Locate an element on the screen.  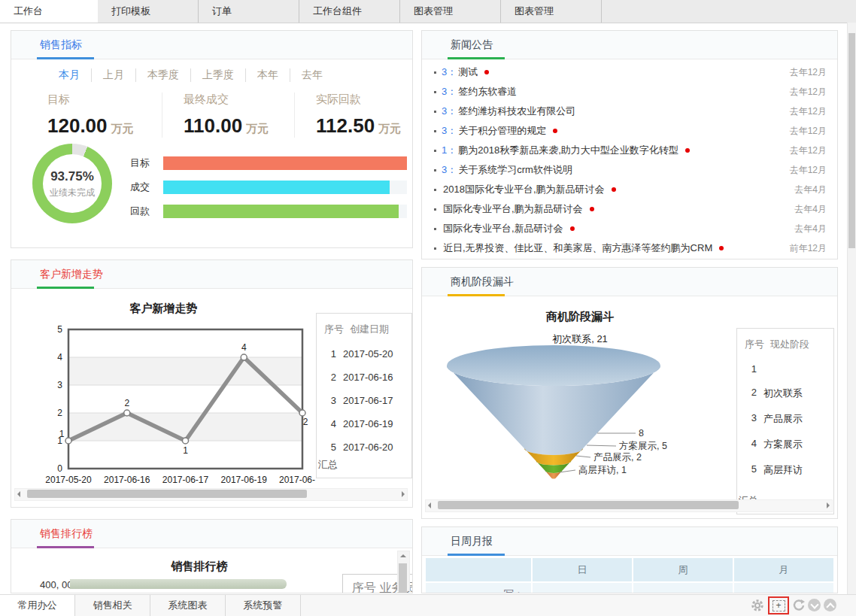
funnel-label: 产品展示, 2 is located at coordinates (618, 457).